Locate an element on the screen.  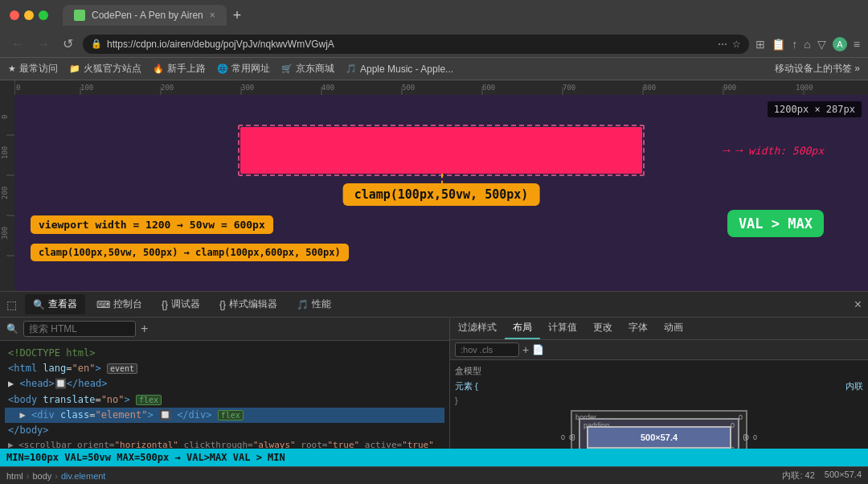
svg-text: 900 is located at coordinates (730, 88).